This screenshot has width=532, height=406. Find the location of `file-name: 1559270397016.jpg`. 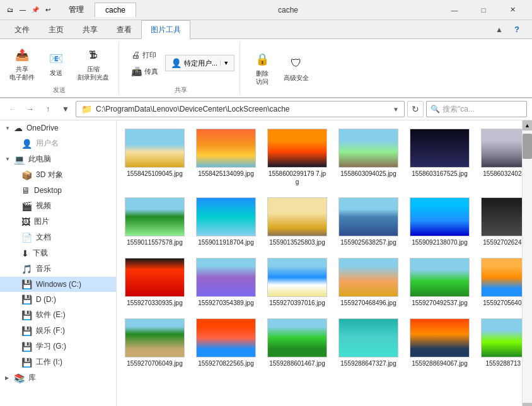

file-name: 1559270397016.jpg is located at coordinates (297, 303).